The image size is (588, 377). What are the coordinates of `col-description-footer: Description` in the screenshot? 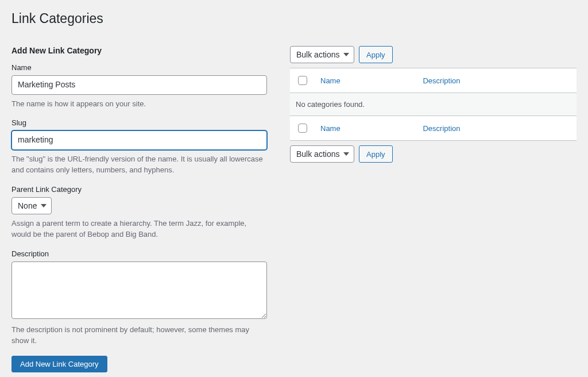 It's located at (441, 129).